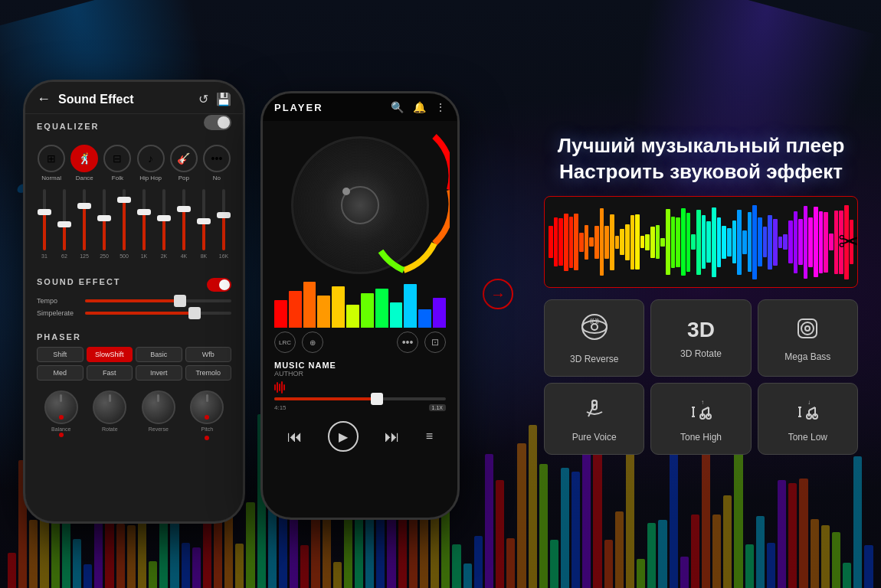 Image resolution: width=881 pixels, height=588 pixels. I want to click on simpelerate-track, so click(158, 313).